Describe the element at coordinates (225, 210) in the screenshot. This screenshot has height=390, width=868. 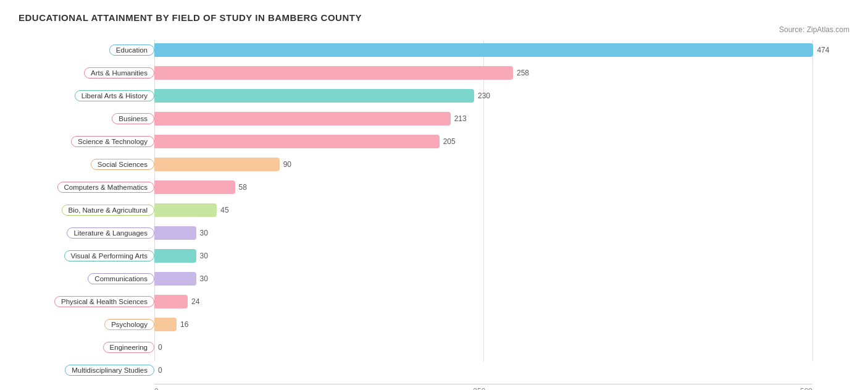
I see `bar-value: 45` at that location.